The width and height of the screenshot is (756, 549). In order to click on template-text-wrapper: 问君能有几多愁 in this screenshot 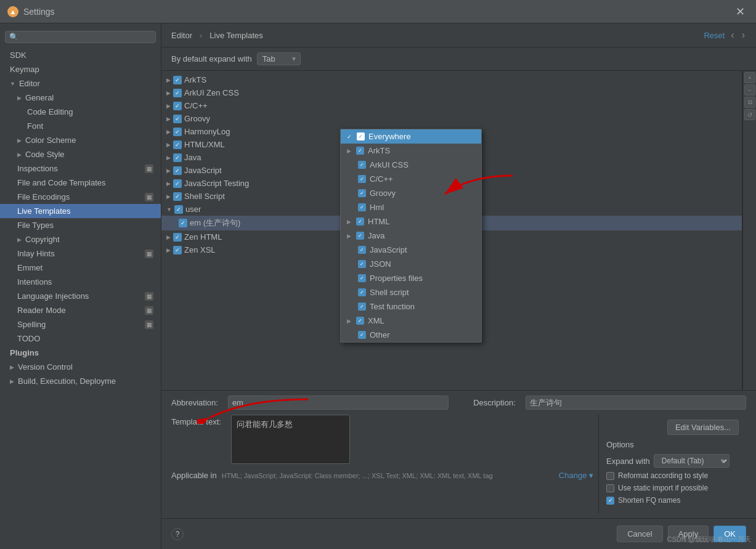, I will do `click(412, 440)`.